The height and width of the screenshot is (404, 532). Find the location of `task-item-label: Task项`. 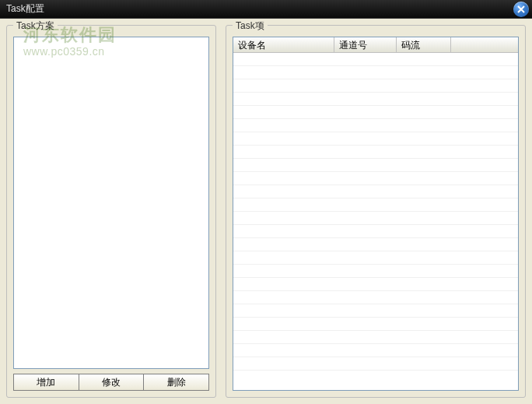

task-item-label: Task项 is located at coordinates (250, 26).